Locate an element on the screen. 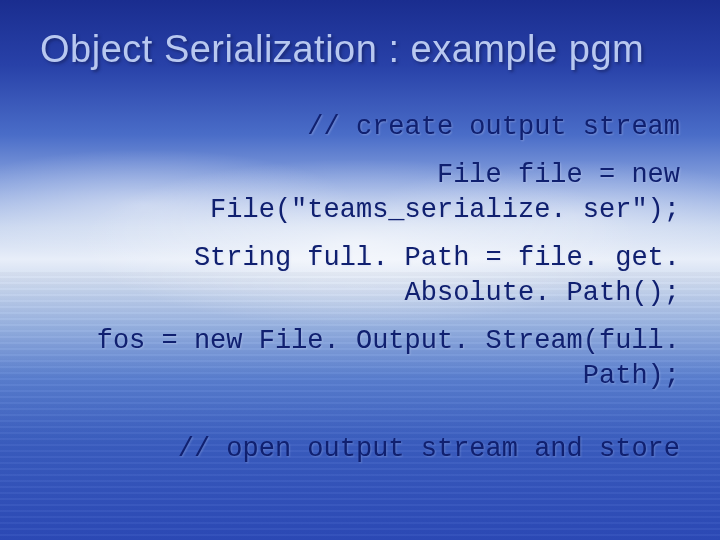  code-line-file-new: File file = new File("teams_serialize. s… is located at coordinates (381, 192).